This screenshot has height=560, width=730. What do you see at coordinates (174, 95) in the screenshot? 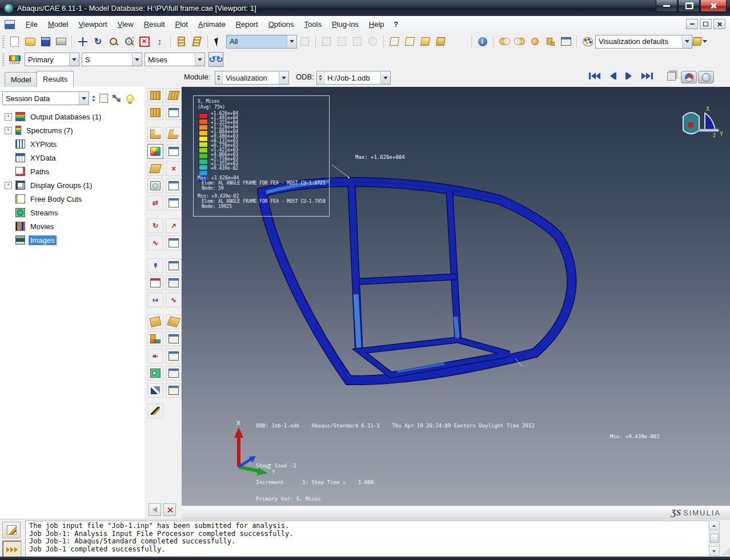
I see `tool-node-labels-button` at bounding box center [174, 95].